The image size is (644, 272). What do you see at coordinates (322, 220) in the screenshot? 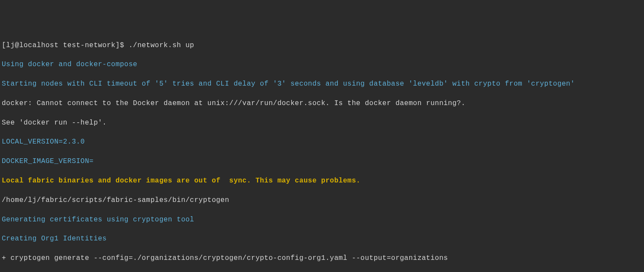
I see `terminal-line: Generating certificates using cryptogen …` at bounding box center [322, 220].